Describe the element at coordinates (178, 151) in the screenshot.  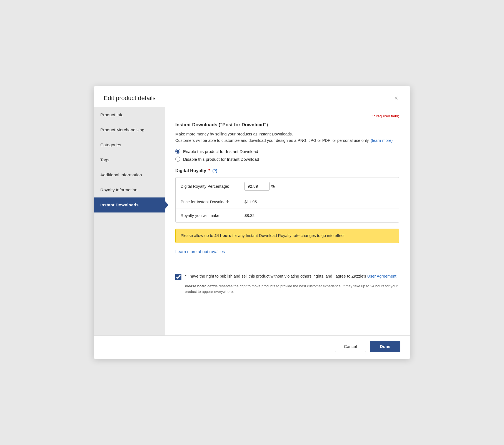
I see `radio-enable-input` at that location.